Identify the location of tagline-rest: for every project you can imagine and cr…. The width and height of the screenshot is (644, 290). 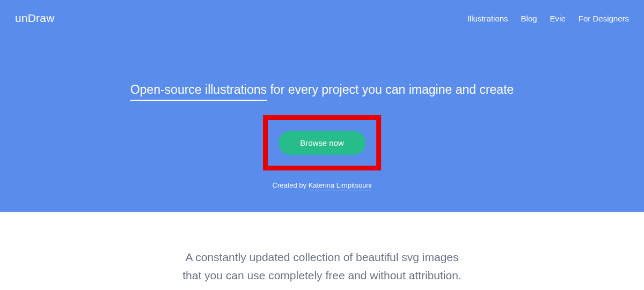
(390, 90).